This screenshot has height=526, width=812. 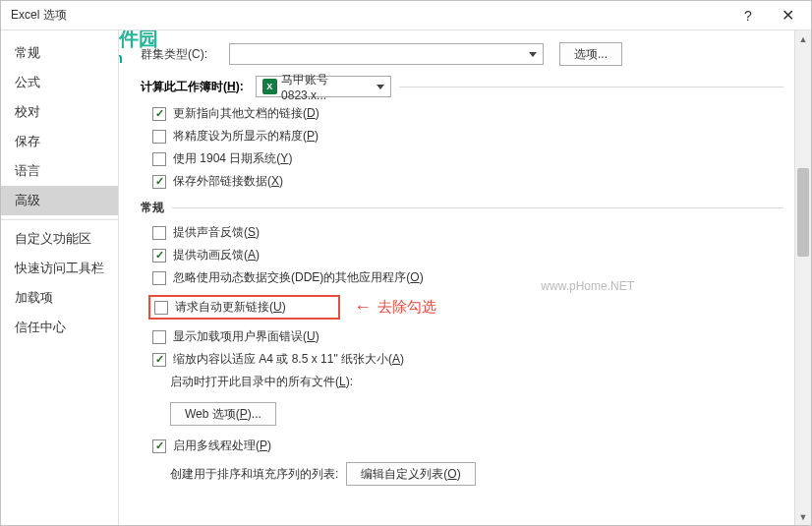 I want to click on annotation-text: 去除勾选, so click(x=407, y=307).